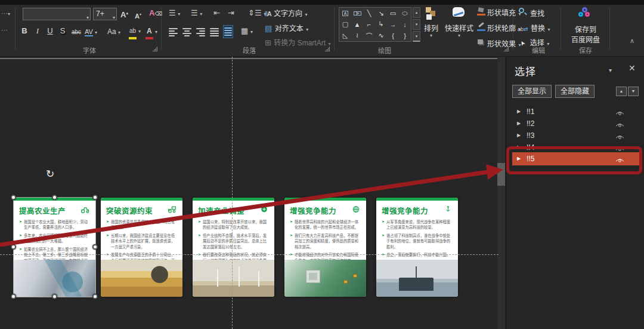 The height and width of the screenshot is (329, 644). What do you see at coordinates (105, 14) in the screenshot?
I see `font-size-combobox: 7+▾` at bounding box center [105, 14].